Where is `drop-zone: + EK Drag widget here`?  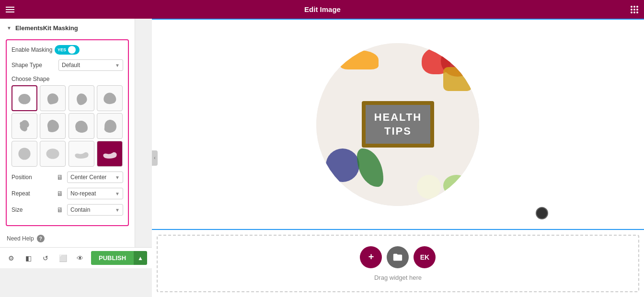
drop-zone: + EK Drag widget here is located at coordinates (398, 263).